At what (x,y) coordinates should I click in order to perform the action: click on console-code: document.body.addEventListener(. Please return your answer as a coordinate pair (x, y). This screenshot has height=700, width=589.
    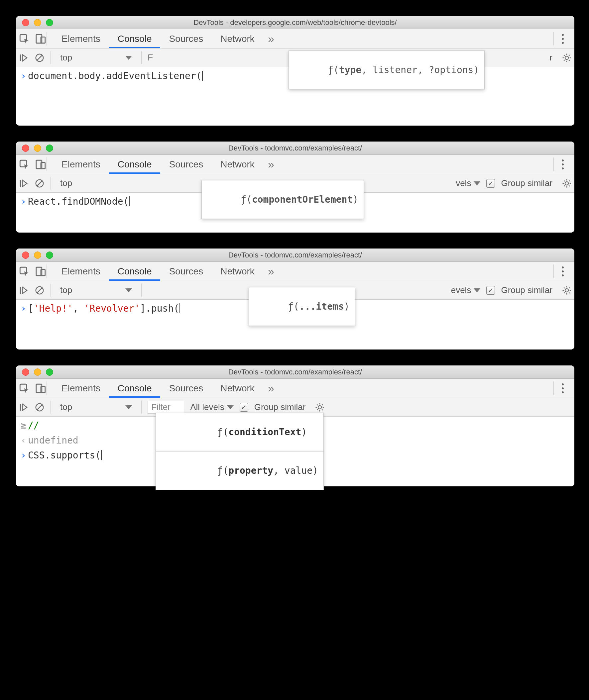
    Looking at the image, I should click on (116, 76).